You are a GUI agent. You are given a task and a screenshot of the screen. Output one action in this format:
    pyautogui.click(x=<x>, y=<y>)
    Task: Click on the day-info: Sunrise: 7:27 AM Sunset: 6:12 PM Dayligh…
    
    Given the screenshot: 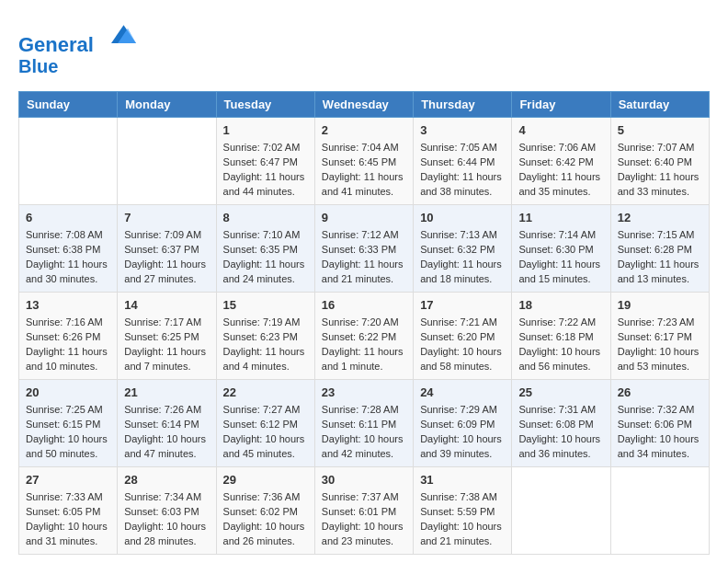 What is the action you would take?
    pyautogui.click(x=266, y=432)
    